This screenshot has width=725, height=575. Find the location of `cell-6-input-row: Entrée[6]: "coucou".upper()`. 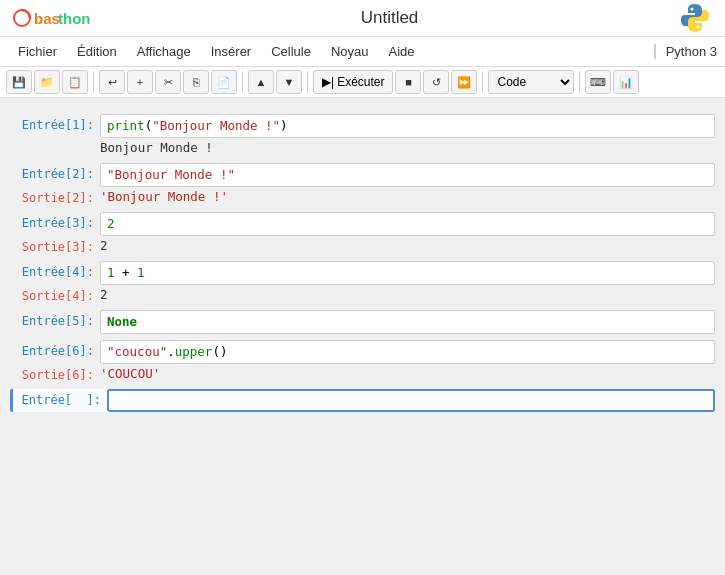

cell-6-input-row: Entrée[6]: "coucou".upper() is located at coordinates (362, 352).